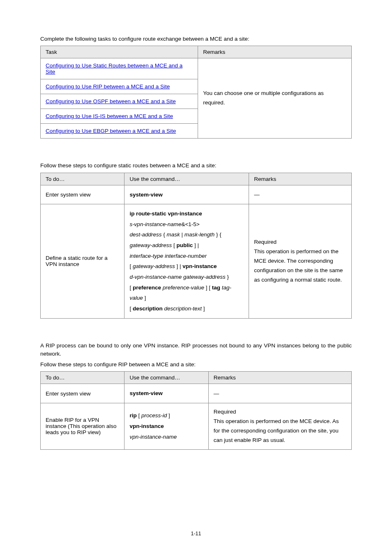 This screenshot has width=392, height=555. Describe the element at coordinates (83, 195) in the screenshot. I see `st-row1-todo: Enter system view` at that location.